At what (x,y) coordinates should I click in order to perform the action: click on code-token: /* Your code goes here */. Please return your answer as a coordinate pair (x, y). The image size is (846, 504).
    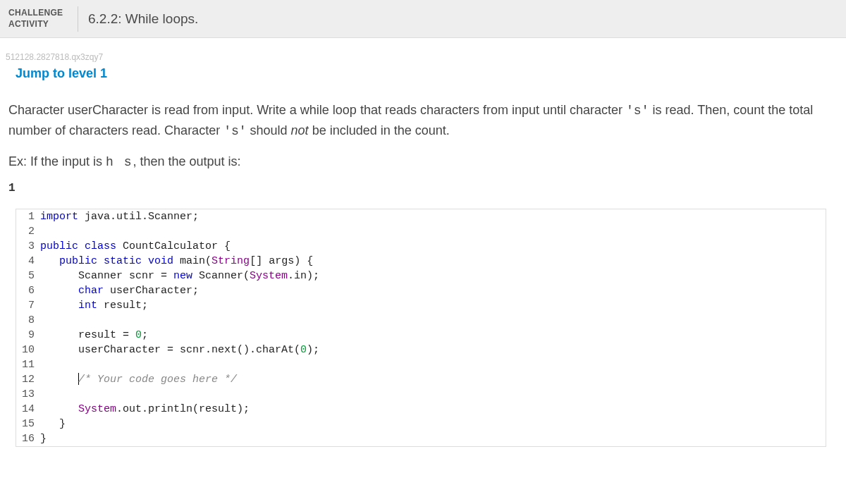
    Looking at the image, I should click on (158, 379).